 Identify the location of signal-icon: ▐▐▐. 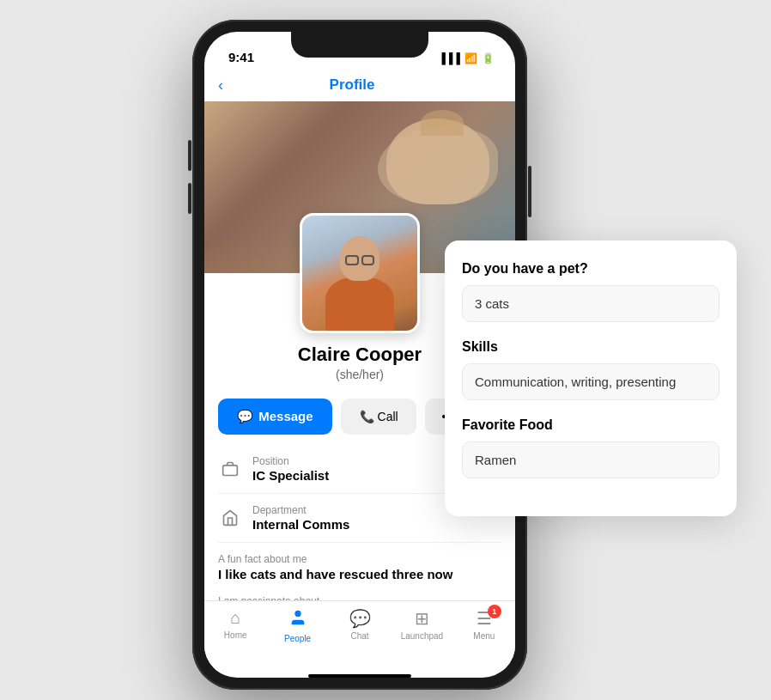
(449, 58).